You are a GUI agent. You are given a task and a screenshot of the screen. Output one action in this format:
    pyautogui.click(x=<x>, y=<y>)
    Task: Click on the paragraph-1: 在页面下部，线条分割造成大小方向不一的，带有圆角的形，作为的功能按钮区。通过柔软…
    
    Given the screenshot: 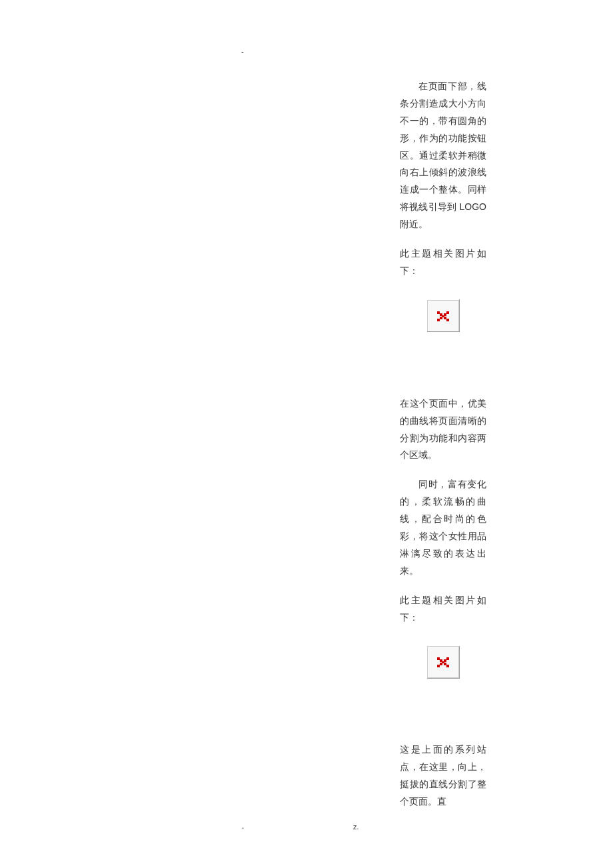 What is the action you would take?
    pyautogui.click(x=443, y=156)
    